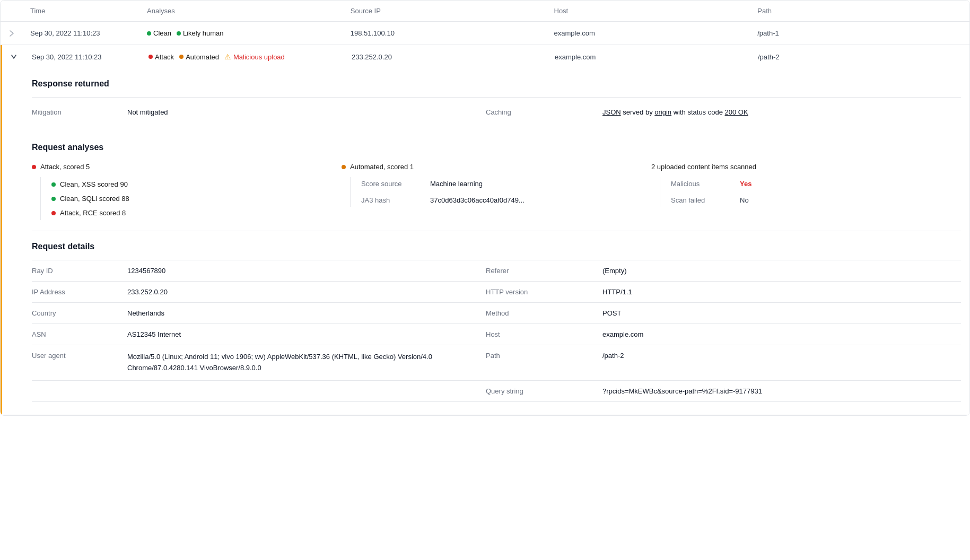 This screenshot has width=970, height=560. What do you see at coordinates (159, 33) in the screenshot?
I see `row1-badge-clean: Clean` at bounding box center [159, 33].